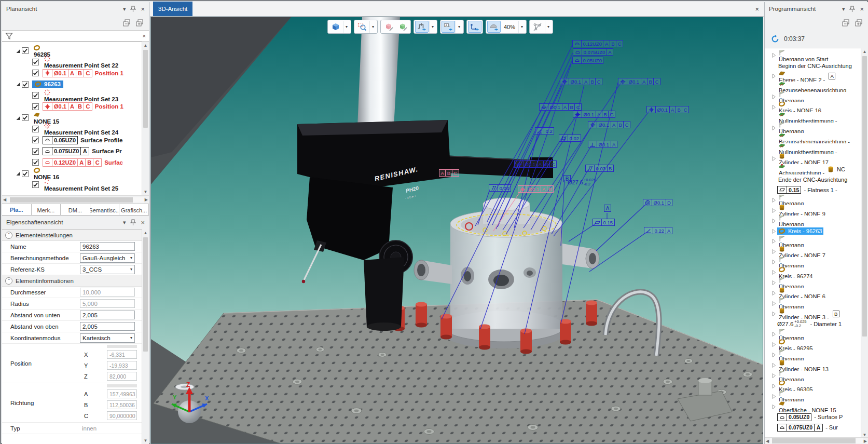 This screenshot has height=444, width=868. I want to click on gdt-frame: 0.075UZ0A, so click(66, 151).